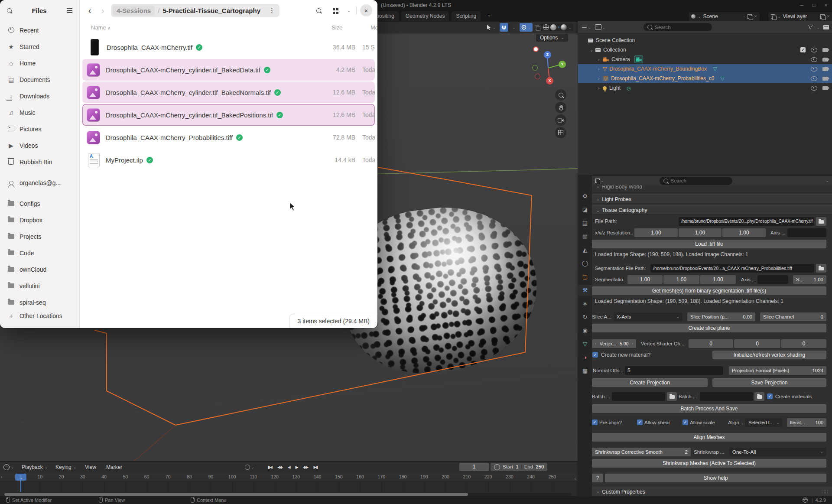  Describe the element at coordinates (40, 204) in the screenshot. I see `sidebar-item-configs: Configs` at that location.